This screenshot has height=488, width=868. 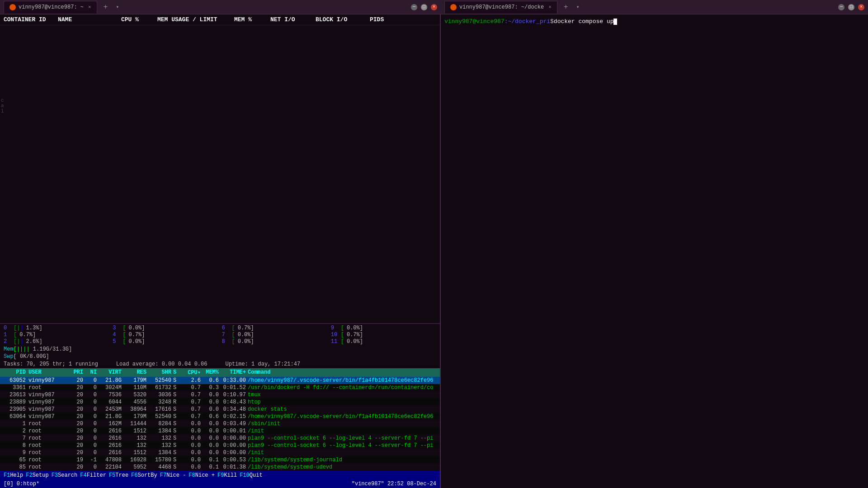 I want to click on proc-pid: 7, so click(x=16, y=438).